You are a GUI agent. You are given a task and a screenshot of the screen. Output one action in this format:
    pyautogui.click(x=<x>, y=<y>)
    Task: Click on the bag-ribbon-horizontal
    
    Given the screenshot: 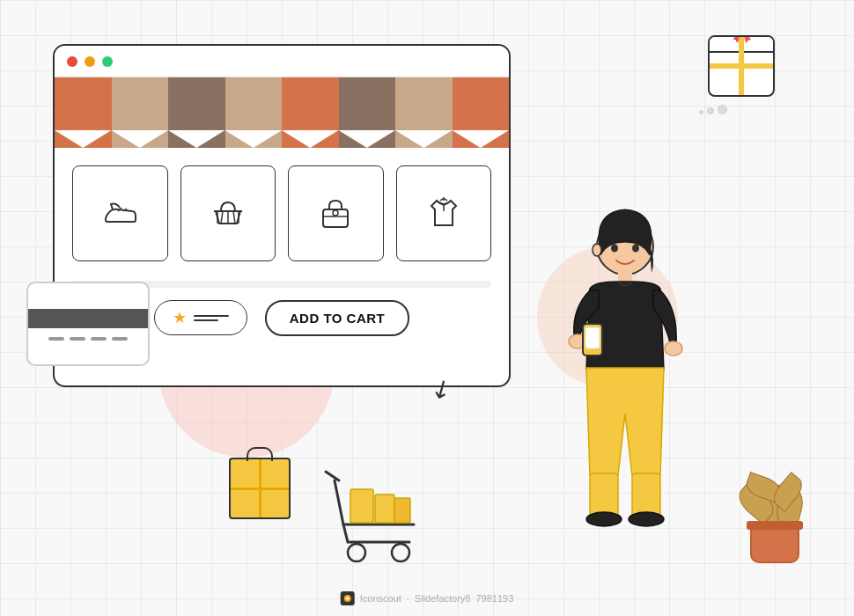 What is the action you would take?
    pyautogui.click(x=260, y=489)
    